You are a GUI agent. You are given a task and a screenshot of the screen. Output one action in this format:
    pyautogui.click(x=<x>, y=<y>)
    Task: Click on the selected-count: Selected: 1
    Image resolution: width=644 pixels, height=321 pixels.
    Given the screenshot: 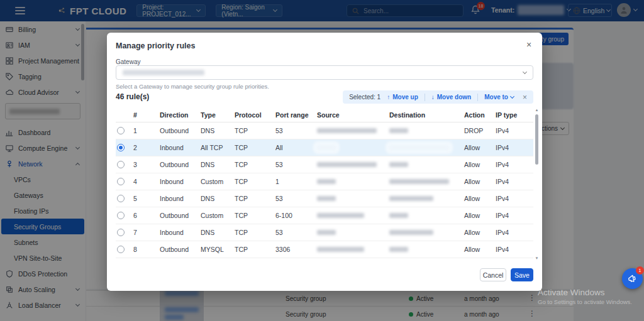 What is the action you would take?
    pyautogui.click(x=365, y=97)
    